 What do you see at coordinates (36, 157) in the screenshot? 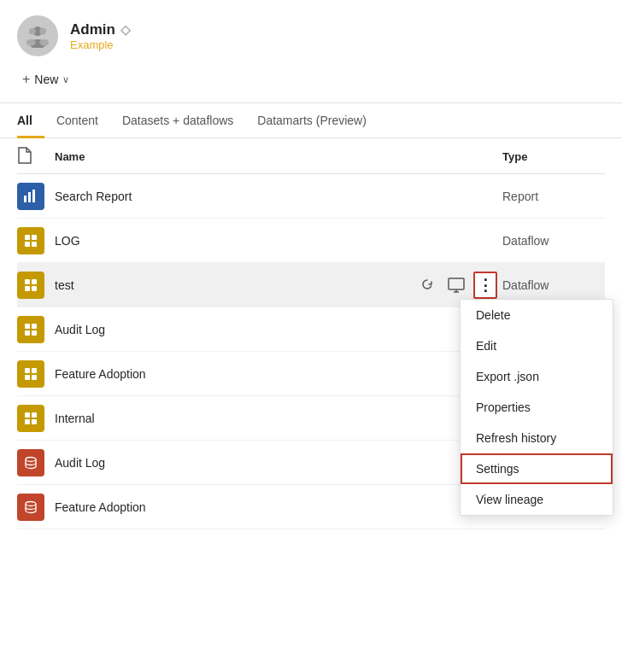
I see `col-icon-header` at bounding box center [36, 157].